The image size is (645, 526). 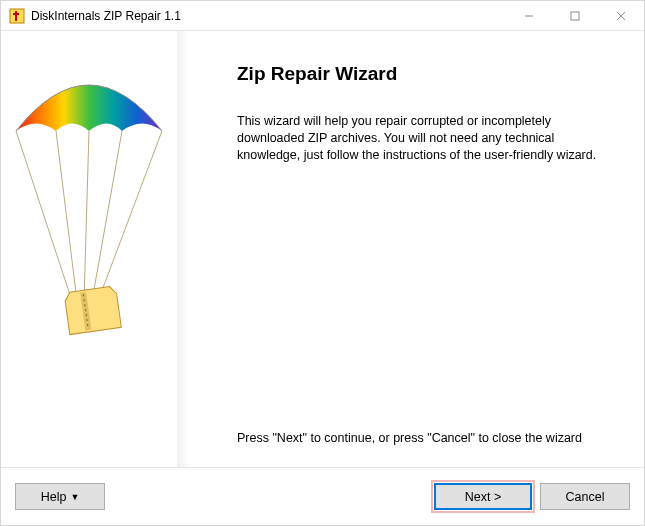 I want to click on divider-shadow, so click(x=183, y=249).